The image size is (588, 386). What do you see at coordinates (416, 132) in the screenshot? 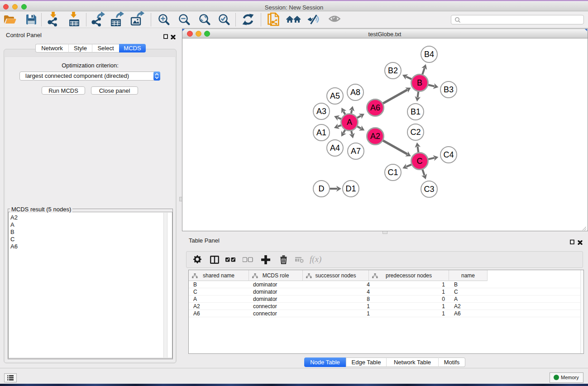
I see `svg-text: C2` at bounding box center [416, 132].